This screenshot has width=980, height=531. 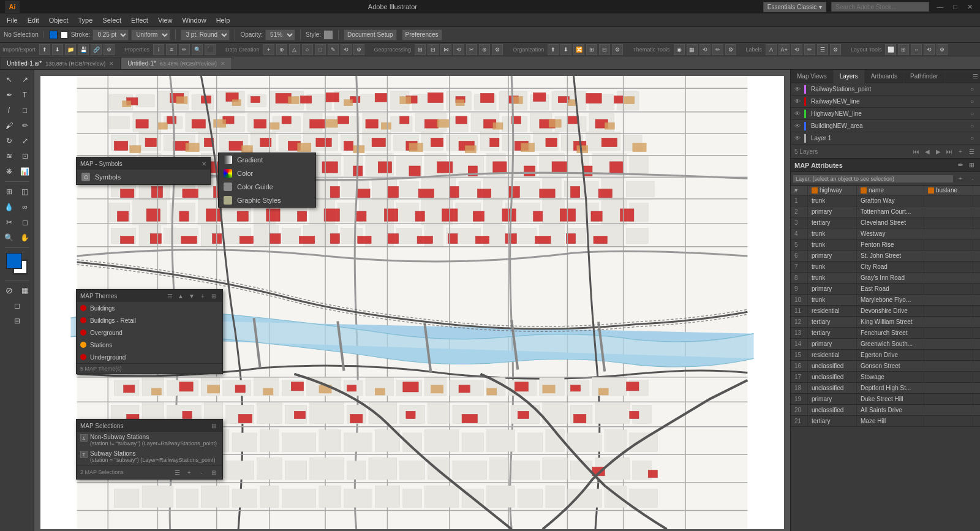 What do you see at coordinates (203, 296) in the screenshot?
I see `themes-add-icon: +` at bounding box center [203, 296].